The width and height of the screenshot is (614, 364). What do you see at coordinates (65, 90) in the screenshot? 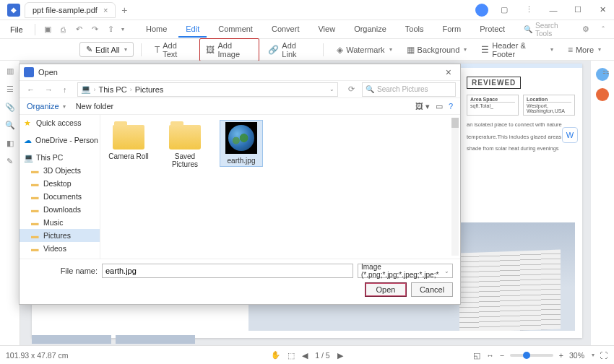
I see `nav-up-icon: ↑` at bounding box center [65, 90].